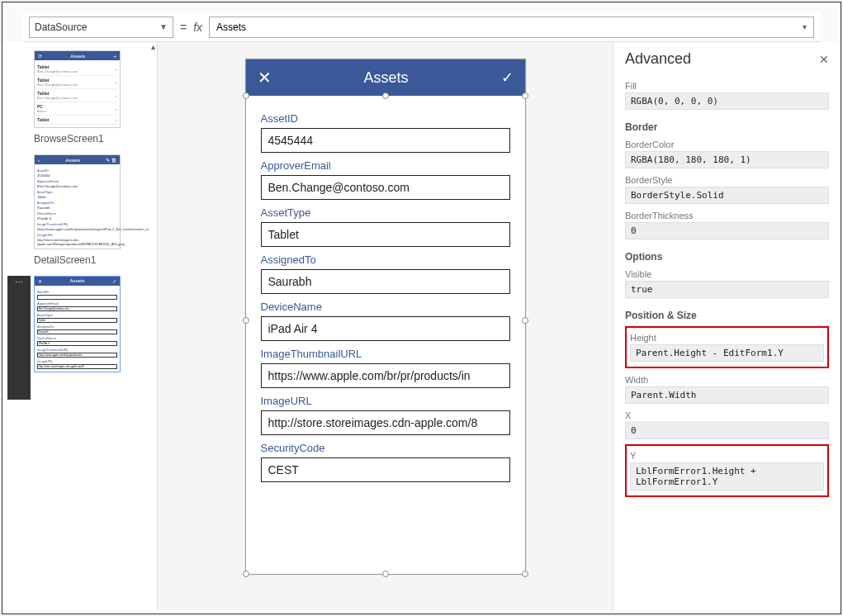 The image size is (843, 616). Describe the element at coordinates (386, 448) in the screenshot. I see `field-label: SecurityCode` at that location.